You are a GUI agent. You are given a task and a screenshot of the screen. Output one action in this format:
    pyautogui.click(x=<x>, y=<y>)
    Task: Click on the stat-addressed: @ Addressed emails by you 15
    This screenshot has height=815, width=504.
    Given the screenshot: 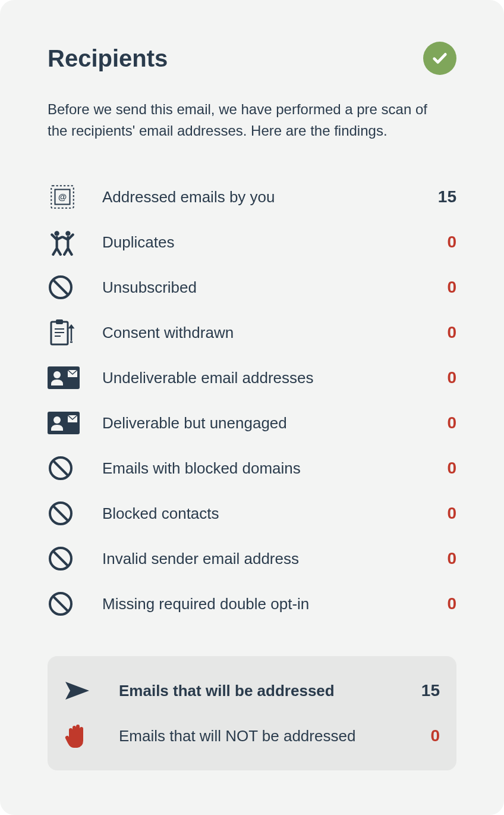 What is the action you would take?
    pyautogui.click(x=252, y=197)
    